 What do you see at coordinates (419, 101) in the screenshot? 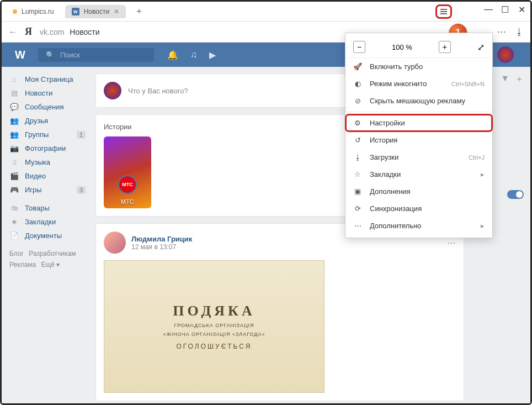
I see `menu-hide-ads: ⊘ Скрыть мешающую рекламу` at bounding box center [419, 101].